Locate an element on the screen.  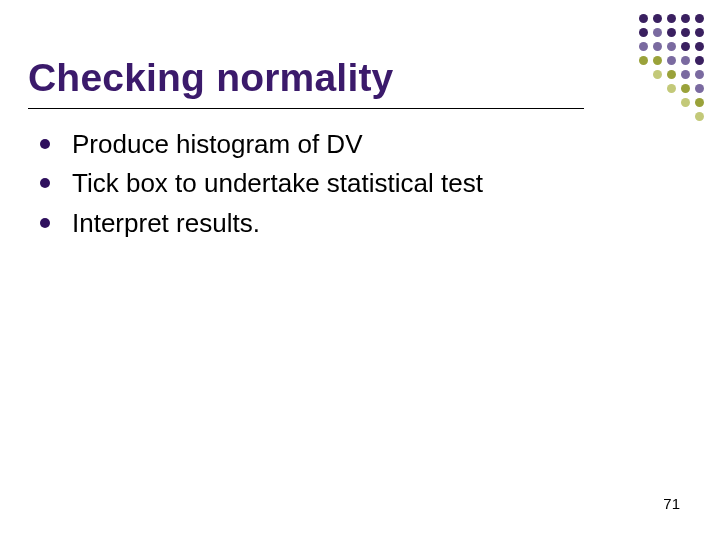
bullet-text: Produce histogram of DV is located at coordinates (217, 144).